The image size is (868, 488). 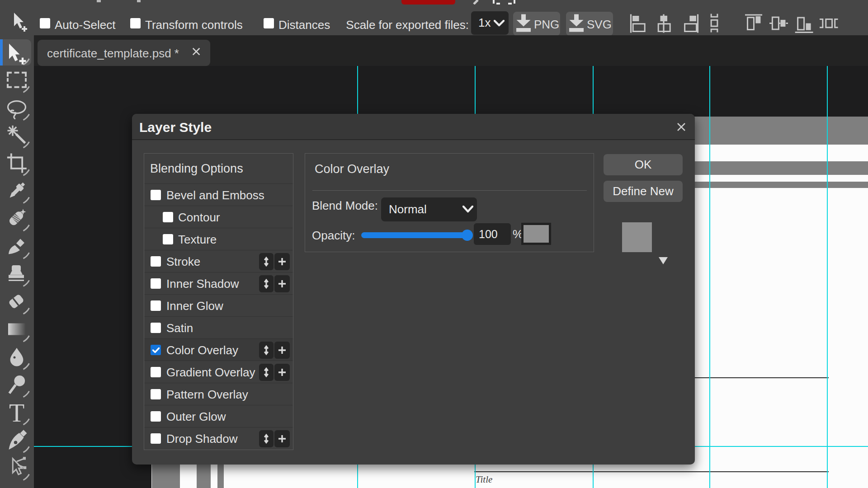 I want to click on svg-text: T, so click(x=17, y=413).